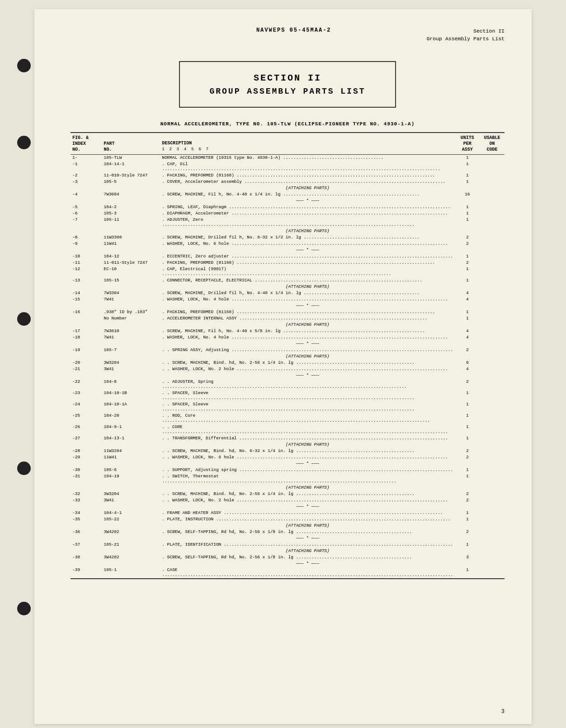  I want to click on row-part: 3W4202, so click(131, 557).